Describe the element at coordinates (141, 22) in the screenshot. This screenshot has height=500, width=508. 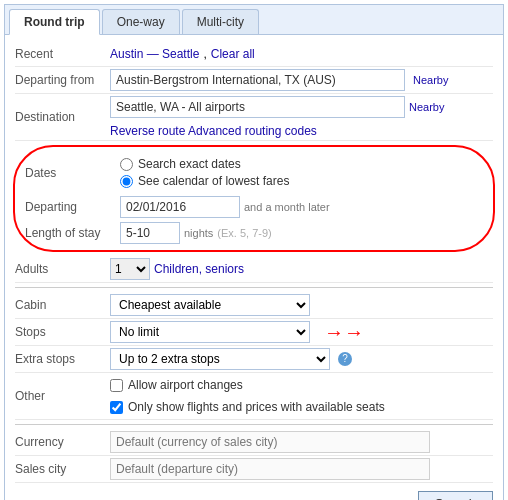
I see `tab-one-way: One-way` at that location.